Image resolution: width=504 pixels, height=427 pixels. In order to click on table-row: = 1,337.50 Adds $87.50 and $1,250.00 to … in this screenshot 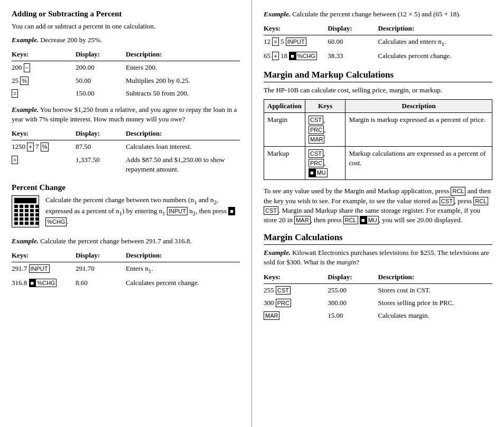, I will do `click(126, 165)`.